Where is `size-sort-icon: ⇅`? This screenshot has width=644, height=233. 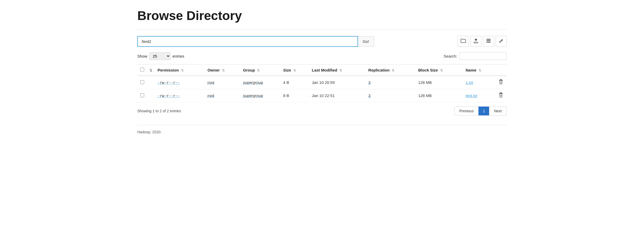
size-sort-icon: ⇅ is located at coordinates (295, 70).